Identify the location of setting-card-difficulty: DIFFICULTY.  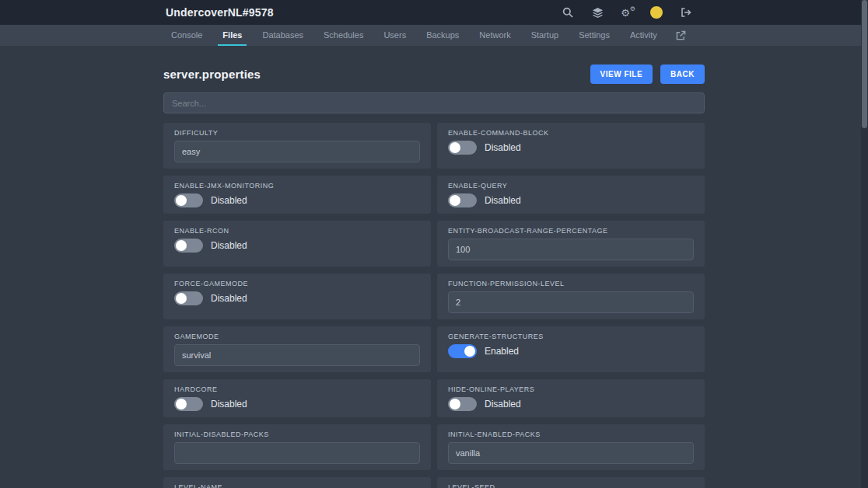
(297, 146).